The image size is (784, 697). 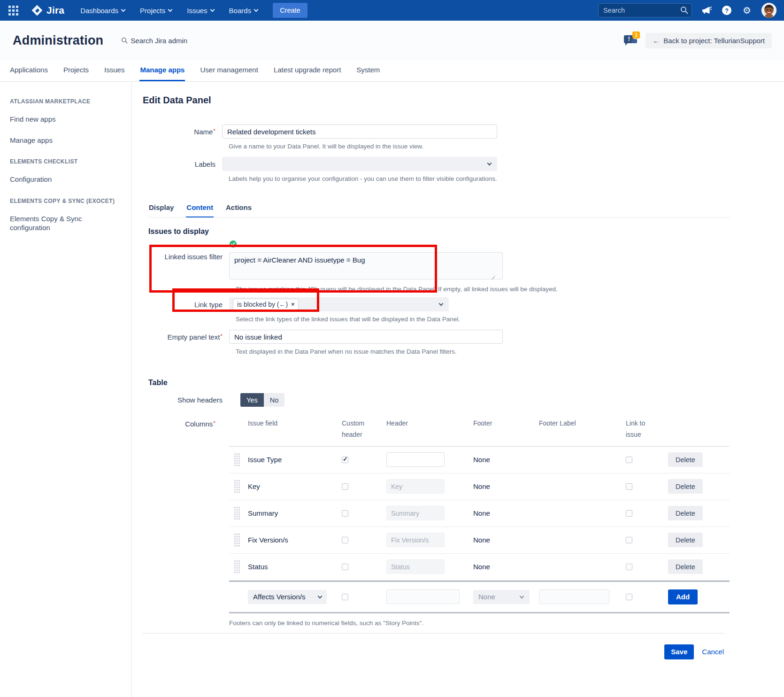 What do you see at coordinates (102, 10) in the screenshot?
I see `nav-menu-dashboards: Dashboards` at bounding box center [102, 10].